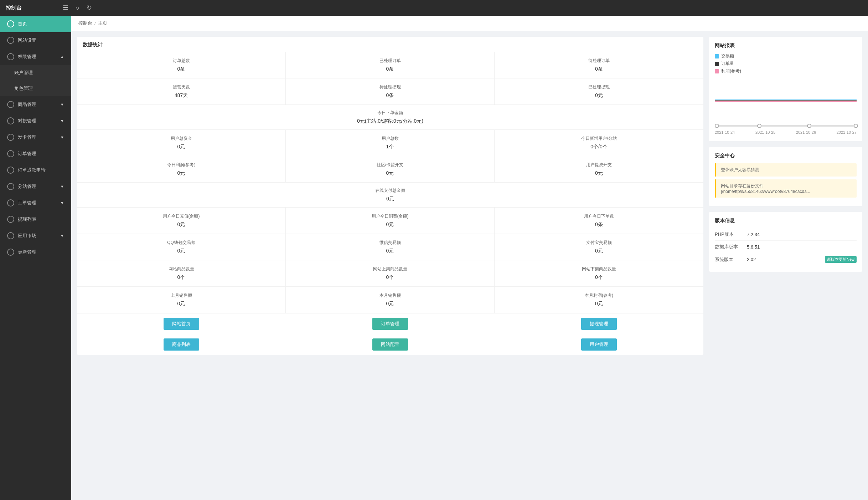  What do you see at coordinates (36, 104) in the screenshot?
I see `sidebar-item-goods-mgmt: 商品管理 ▼` at bounding box center [36, 104].